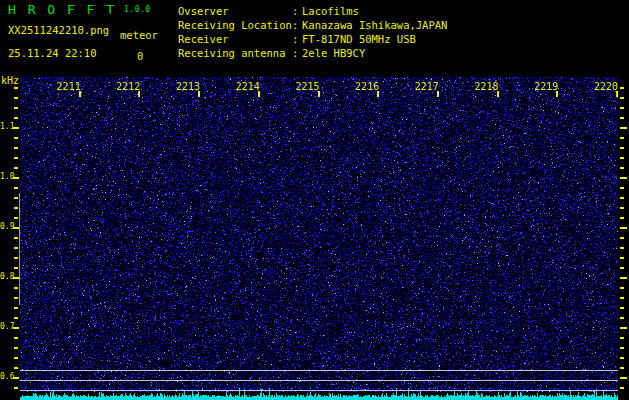 This screenshot has width=629, height=400. I want to click on info-label: Receiving Location, so click(235, 25).